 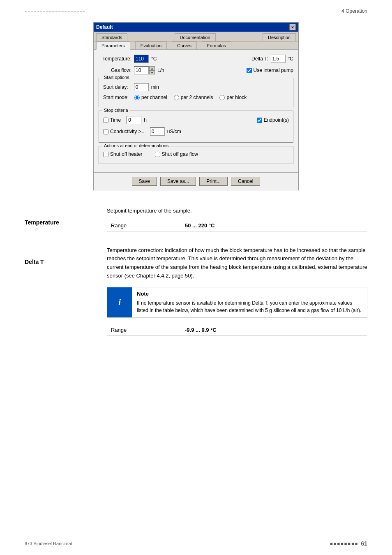 What do you see at coordinates (195, 37) in the screenshot?
I see `tab-documentation: Documentation` at bounding box center [195, 37].